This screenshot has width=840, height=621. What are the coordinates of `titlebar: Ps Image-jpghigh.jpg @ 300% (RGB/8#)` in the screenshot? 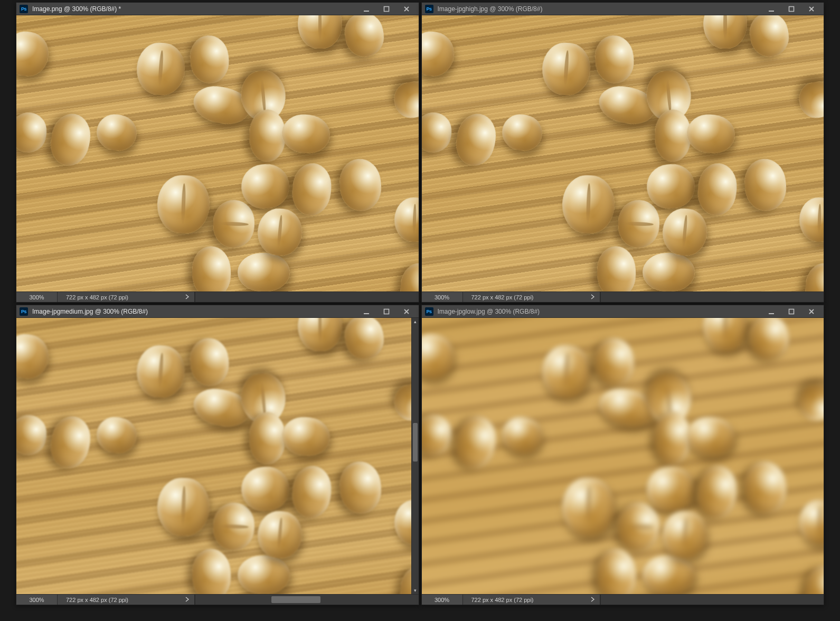 It's located at (623, 9).